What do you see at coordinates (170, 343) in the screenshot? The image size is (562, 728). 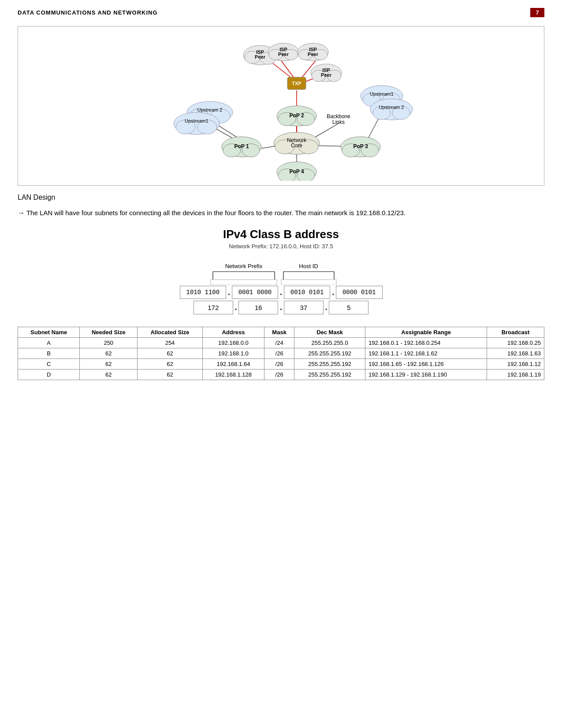 I see `cell-allocated: 254` at bounding box center [170, 343].